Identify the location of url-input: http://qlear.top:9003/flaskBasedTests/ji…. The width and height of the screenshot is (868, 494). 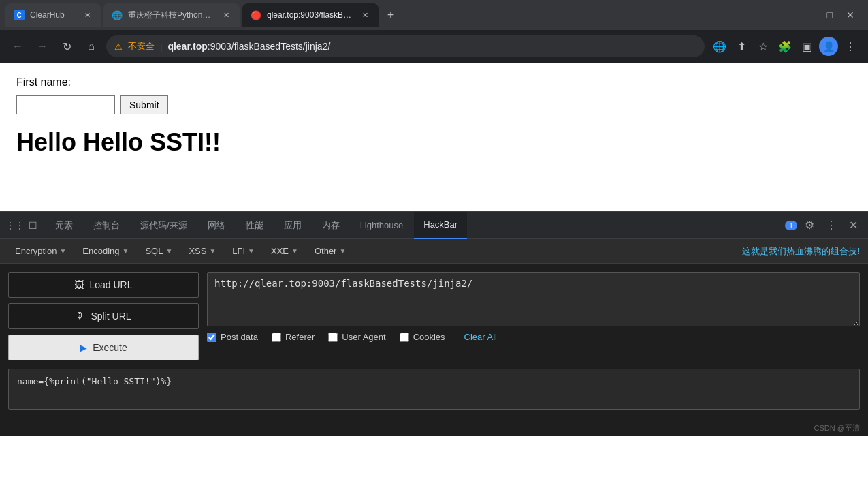
(534, 299).